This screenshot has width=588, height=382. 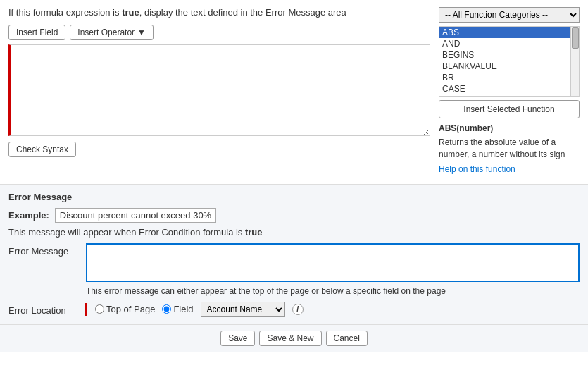 What do you see at coordinates (509, 109) in the screenshot?
I see `insert-selected-function-button: Insert Selected Function` at bounding box center [509, 109].